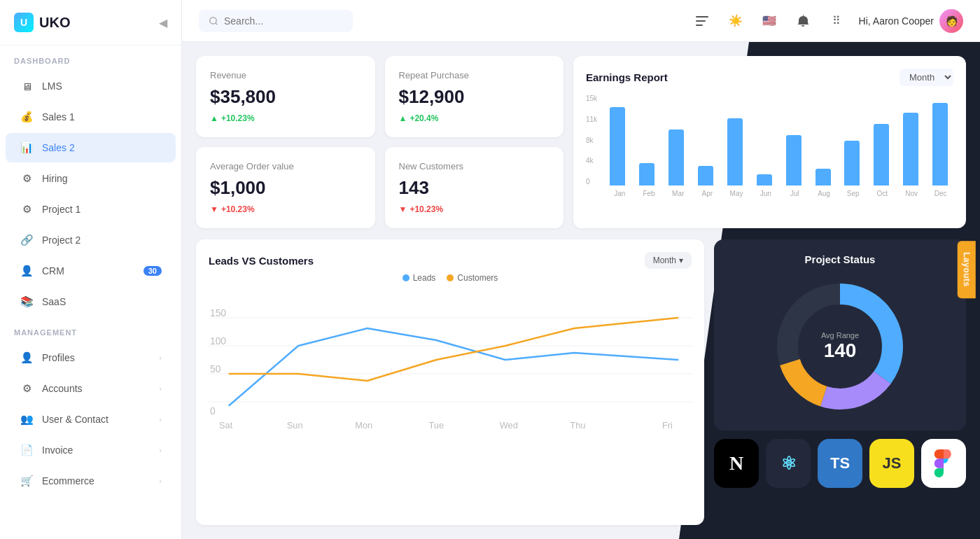  Describe the element at coordinates (475, 97) in the screenshot. I see `stat-card-repeat-purchase: Repeat Purchase $12,900 ▲ +20.4%` at that location.